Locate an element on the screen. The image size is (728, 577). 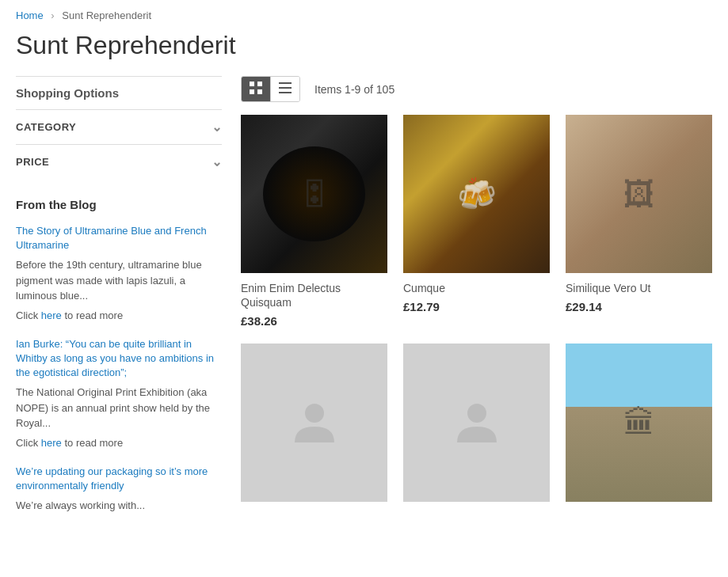
breadcrumb-home-link: Home is located at coordinates (30, 16).